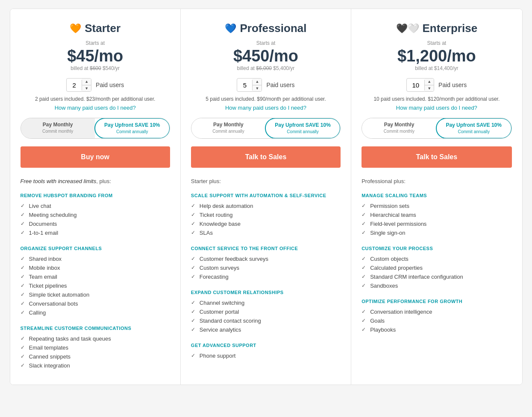 This screenshot has width=532, height=417. I want to click on users-info-professional: 5 paid users included. $90/month per add…, so click(266, 99).